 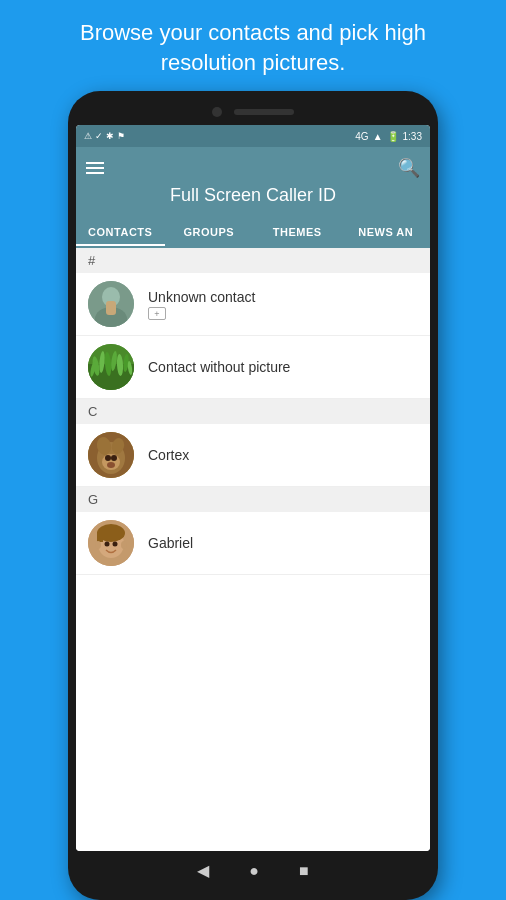 What do you see at coordinates (203, 870) in the screenshot?
I see `back-button: ◀` at bounding box center [203, 870].